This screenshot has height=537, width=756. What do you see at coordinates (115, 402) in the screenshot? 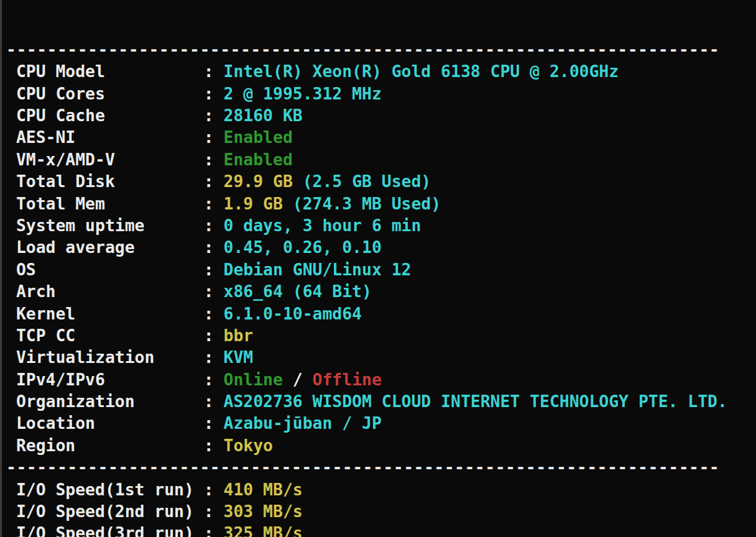
I see `row-label: Organization :` at bounding box center [115, 402].